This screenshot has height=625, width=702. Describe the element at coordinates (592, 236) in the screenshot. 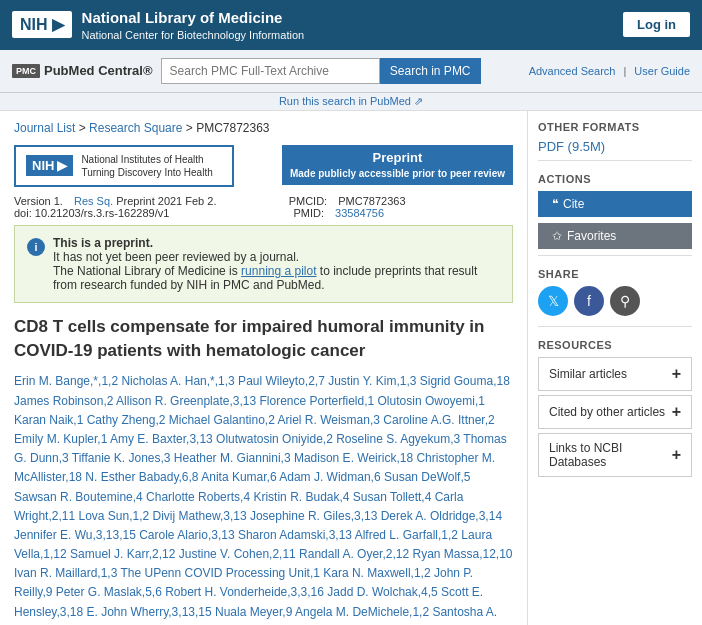

I see `favorites-label: Favorites` at that location.